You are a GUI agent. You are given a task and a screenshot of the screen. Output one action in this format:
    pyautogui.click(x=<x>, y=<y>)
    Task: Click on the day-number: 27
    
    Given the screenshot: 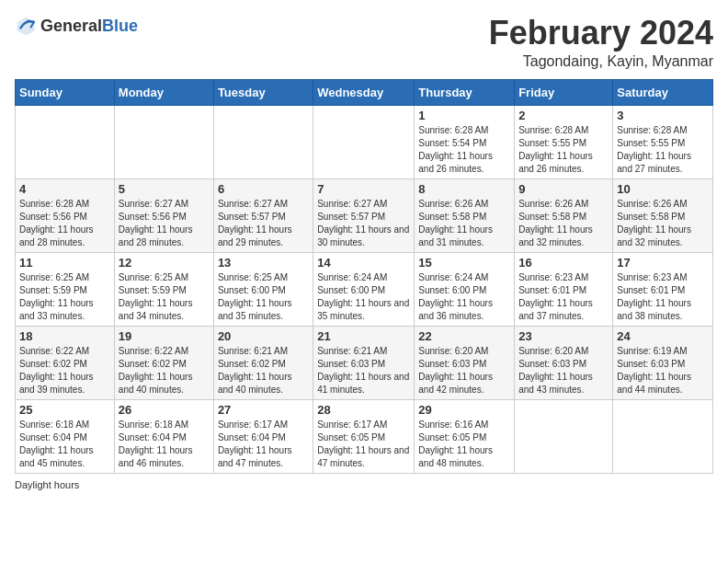 What is the action you would take?
    pyautogui.click(x=263, y=410)
    